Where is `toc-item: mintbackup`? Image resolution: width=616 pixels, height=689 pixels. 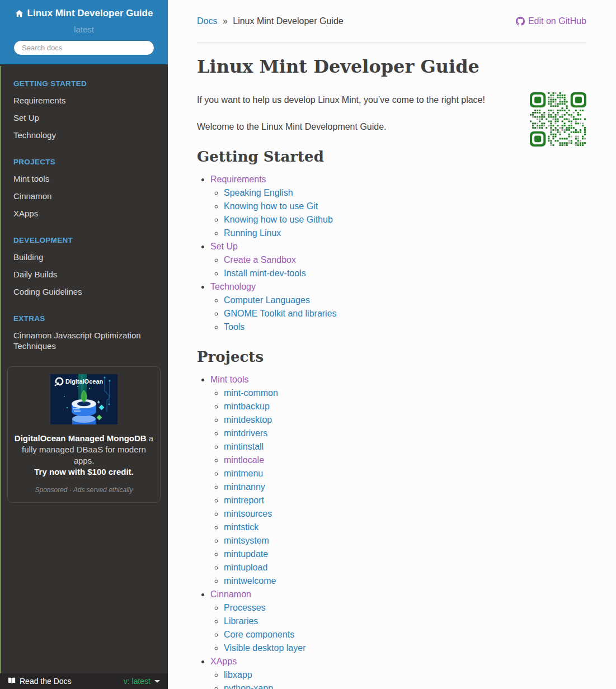 toc-item: mintbackup is located at coordinates (405, 407).